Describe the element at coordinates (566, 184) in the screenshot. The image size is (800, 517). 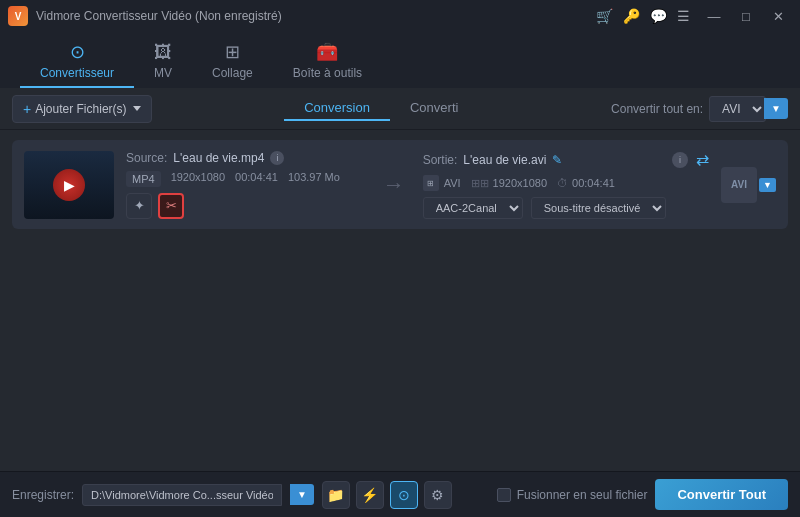
I see `output-section: Sortie: L'eau de vie.avi ✎ i ⇄ ⊞ AVI ⊞⊞` at that location.